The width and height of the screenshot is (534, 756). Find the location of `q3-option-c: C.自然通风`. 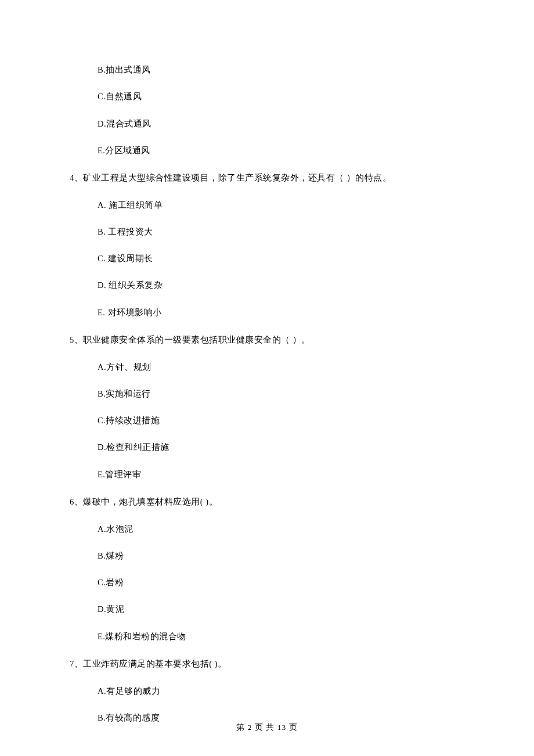

q3-option-c: C.自然通风 is located at coordinates (267, 97).